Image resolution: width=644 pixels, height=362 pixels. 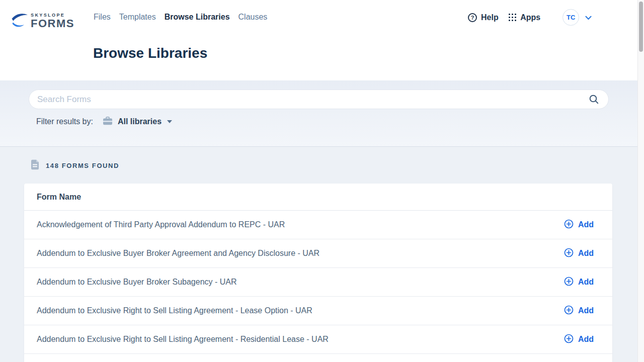 I want to click on table-row: Addendum to Exclusive Buyer Broker Agree…, so click(x=318, y=253).